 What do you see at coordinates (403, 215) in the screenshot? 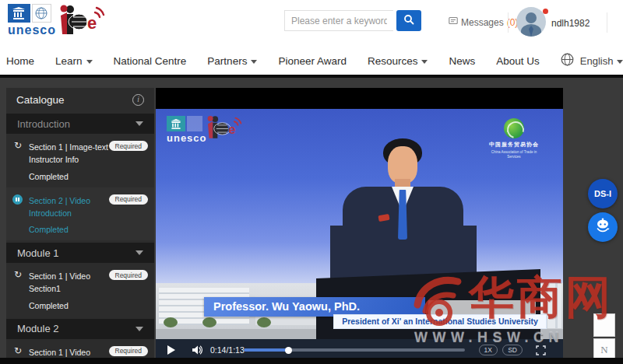
I see `presenter-tie` at bounding box center [403, 215].